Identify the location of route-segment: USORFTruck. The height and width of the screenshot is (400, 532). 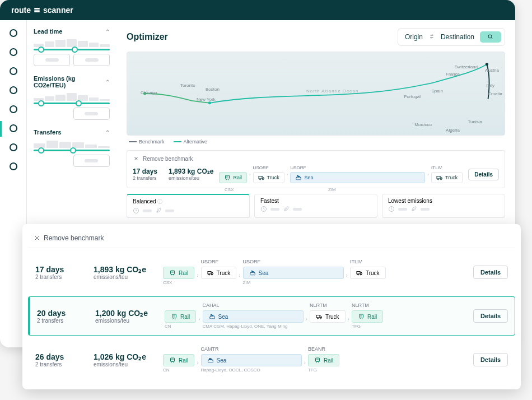
(219, 272).